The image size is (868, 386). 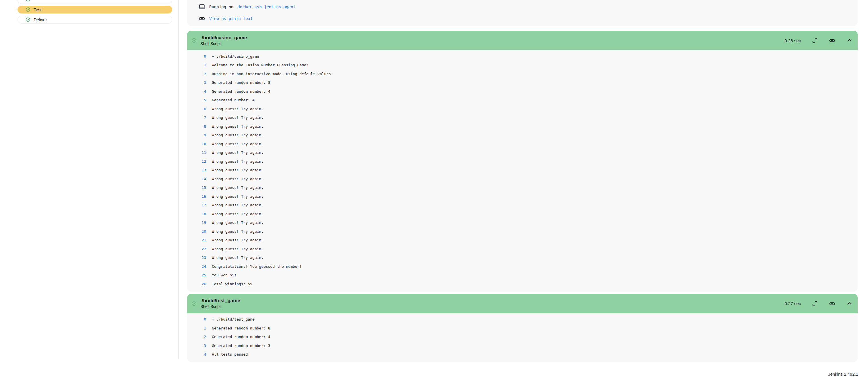 I want to click on line-number-link: 26, so click(x=197, y=284).